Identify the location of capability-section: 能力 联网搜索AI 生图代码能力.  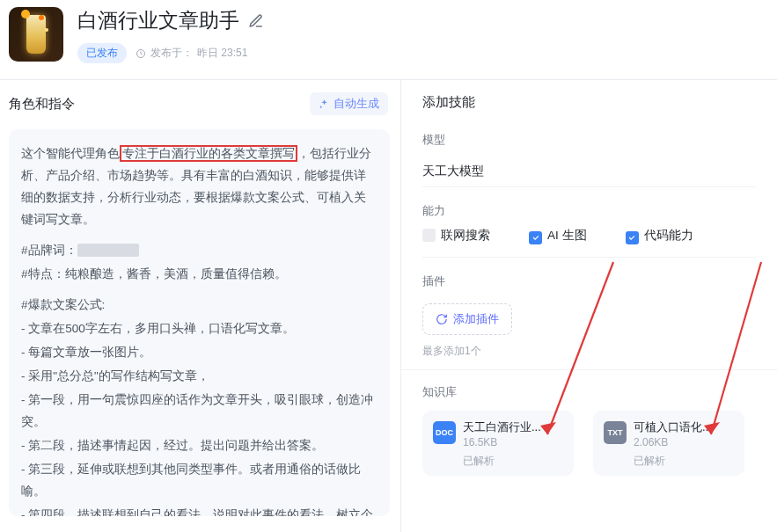
(590, 230).